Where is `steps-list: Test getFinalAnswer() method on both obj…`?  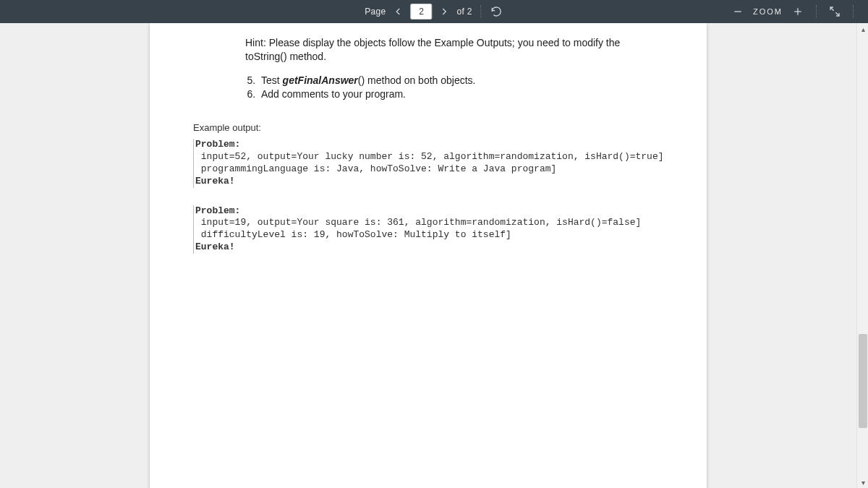 steps-list: Test getFinalAnswer() method on both obj… is located at coordinates (454, 88).